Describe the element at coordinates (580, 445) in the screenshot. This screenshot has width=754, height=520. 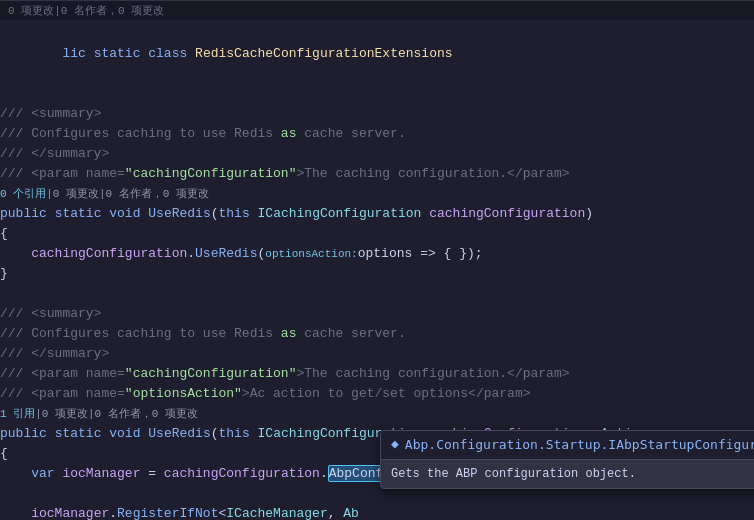
I see `tooltip-title: Abp.Configuration.Startup.IAbpStartupCon…` at that location.